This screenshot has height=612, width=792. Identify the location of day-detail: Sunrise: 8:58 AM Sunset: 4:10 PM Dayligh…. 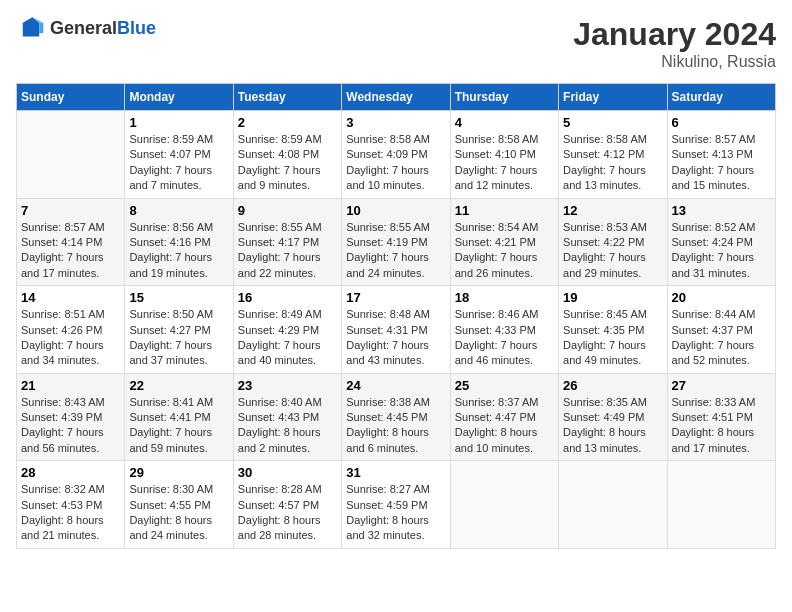
(504, 163).